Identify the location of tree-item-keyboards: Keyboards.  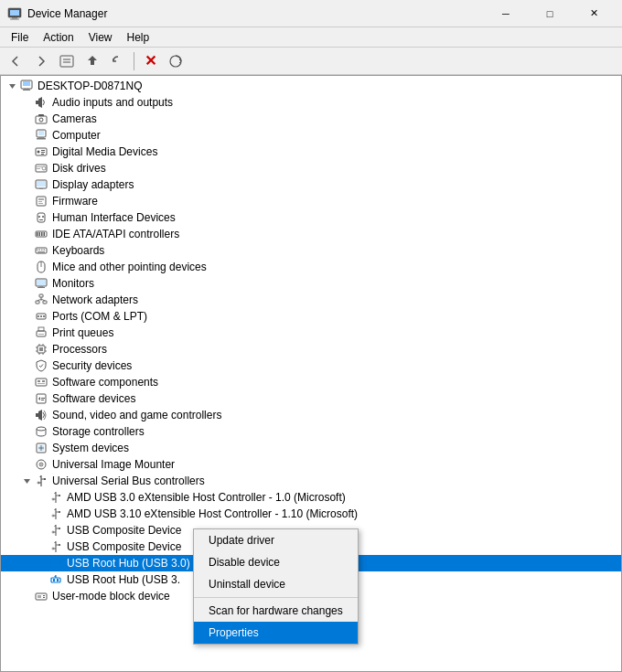
(311, 251).